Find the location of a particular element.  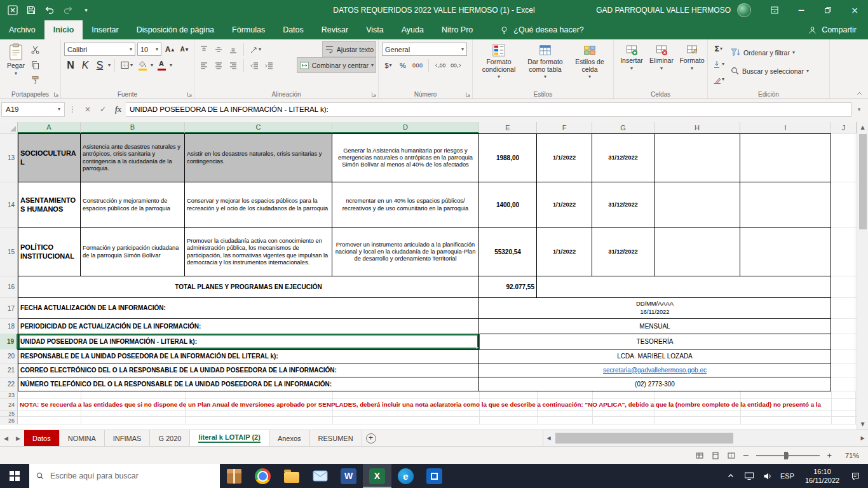

cell-j13 is located at coordinates (844, 158).